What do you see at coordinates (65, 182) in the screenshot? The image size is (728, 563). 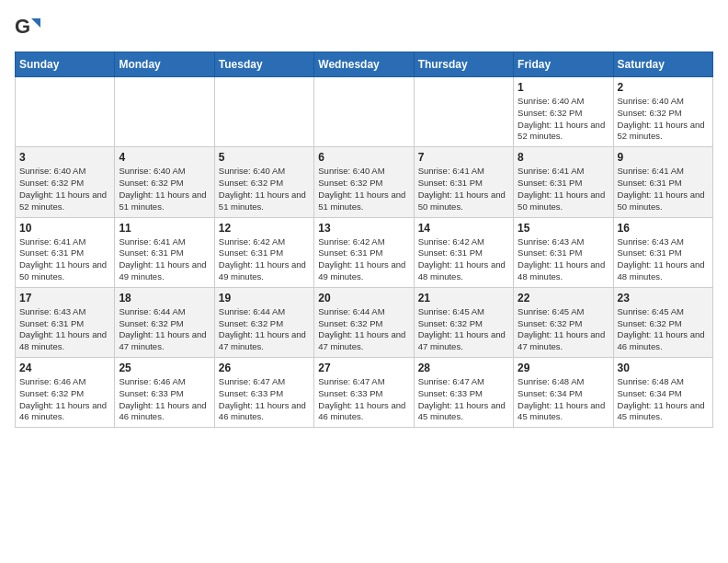 I see `calendar-cell: 3Sunrise: 6:40 AM Sunset: 6:32 PM Daylig…` at bounding box center [65, 182].